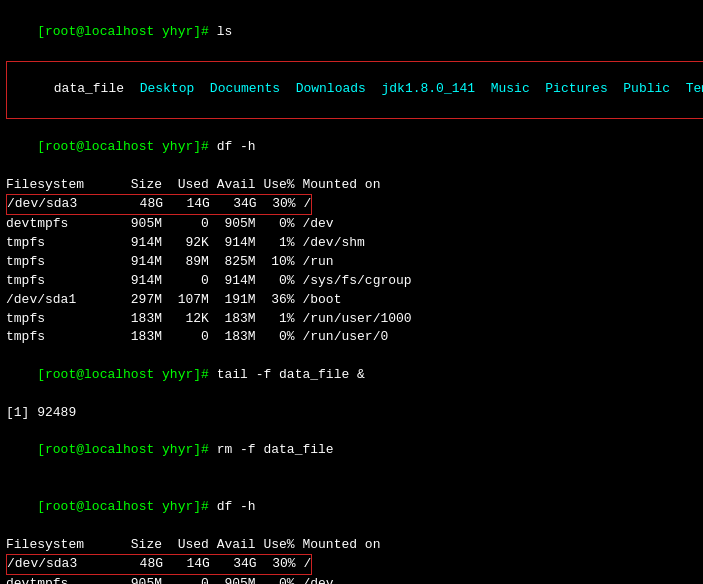 Image resolution: width=703 pixels, height=584 pixels. I want to click on line-df2: [root@localhost yhyr]# df -h, so click(352, 508).